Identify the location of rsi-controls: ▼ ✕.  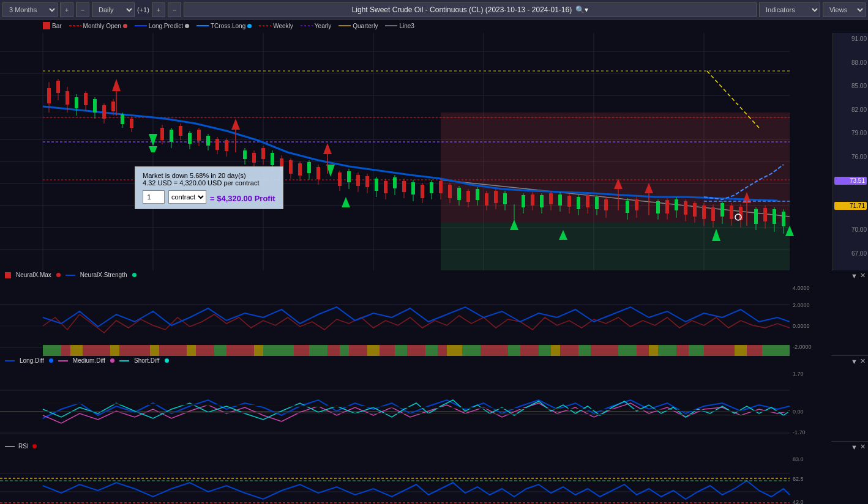
(858, 447).